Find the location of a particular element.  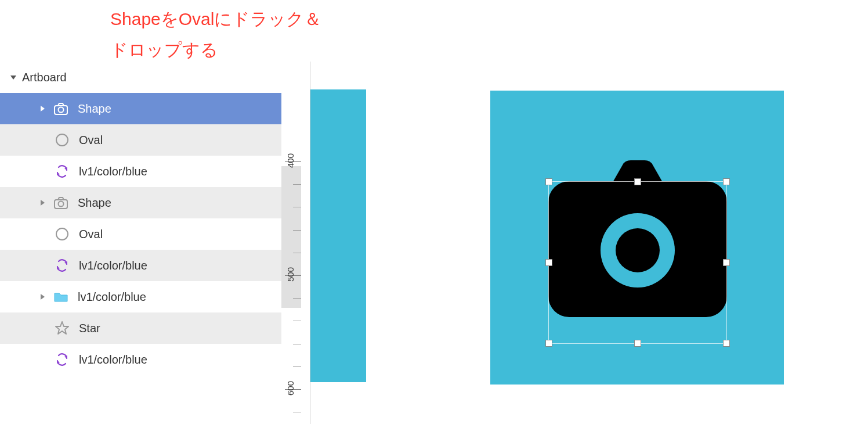

selection-handle-bl is located at coordinates (549, 343).